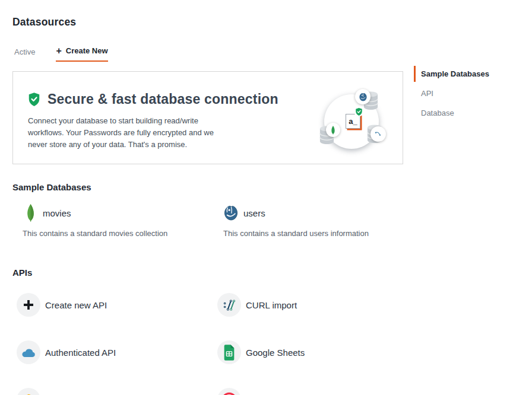 Image resolution: width=532 pixels, height=395 pixels. What do you see at coordinates (87, 51) in the screenshot?
I see `tab-create-new-label: Create New` at bounding box center [87, 51].